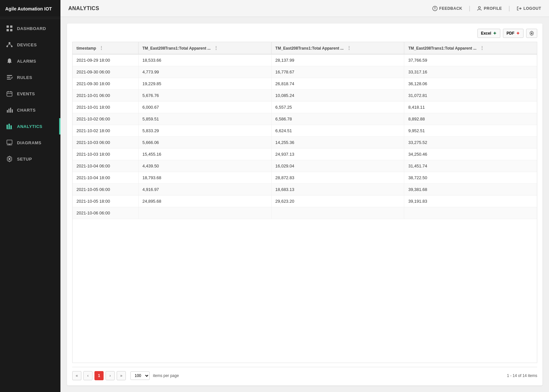 The width and height of the screenshot is (549, 392). Describe the element at coordinates (30, 28) in the screenshot. I see `sidebar-item-dashboard: DASHBOARD` at that location.